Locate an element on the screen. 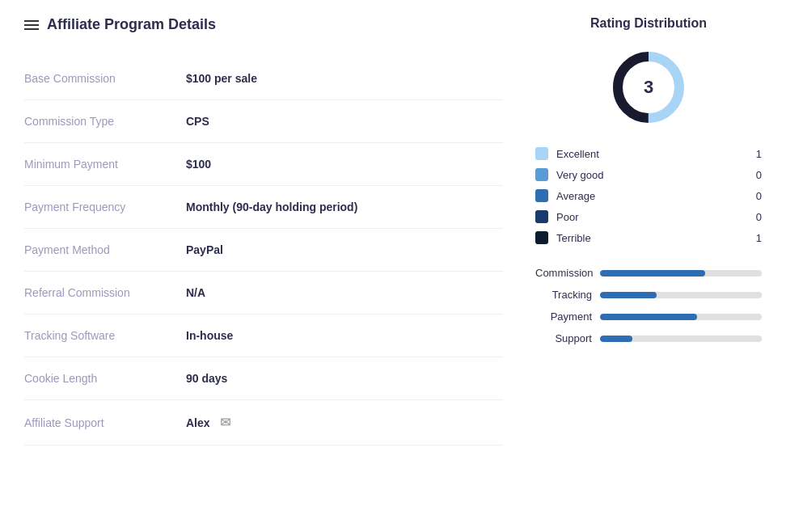 This screenshot has height=532, width=786. rating-legend-item: Excellent1 is located at coordinates (649, 154).